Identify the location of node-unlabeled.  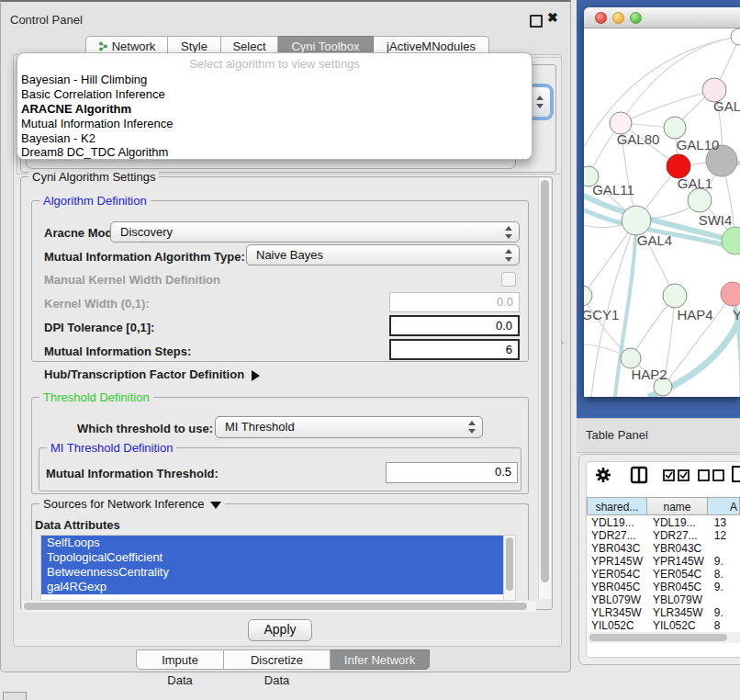
(735, 37).